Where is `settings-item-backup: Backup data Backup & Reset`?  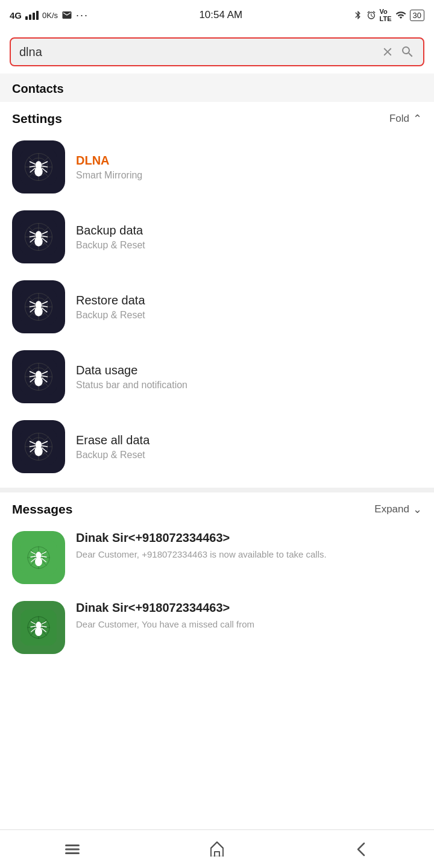 settings-item-backup: Backup data Backup & Reset is located at coordinates (217, 237).